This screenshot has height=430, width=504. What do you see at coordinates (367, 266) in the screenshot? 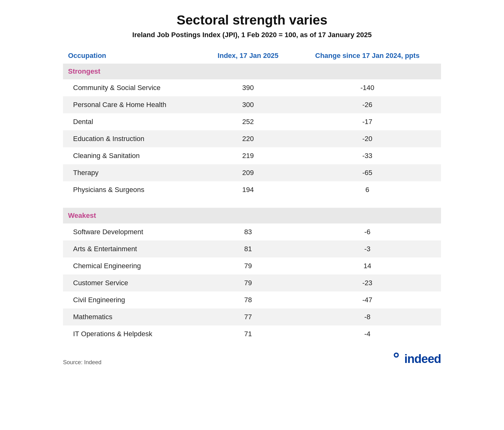
I see `change-cell: 14` at bounding box center [367, 266].